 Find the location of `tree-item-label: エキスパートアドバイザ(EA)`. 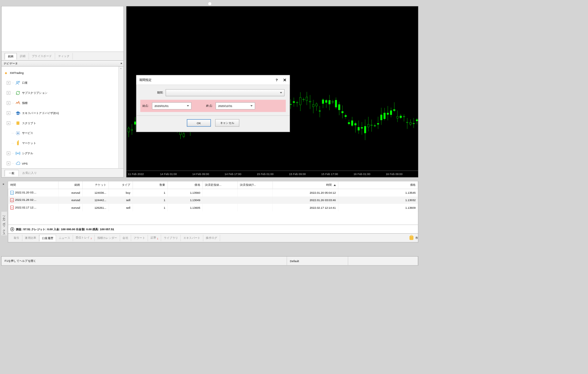

tree-item-label: エキスパートアドバイザ(EA) is located at coordinates (40, 113).